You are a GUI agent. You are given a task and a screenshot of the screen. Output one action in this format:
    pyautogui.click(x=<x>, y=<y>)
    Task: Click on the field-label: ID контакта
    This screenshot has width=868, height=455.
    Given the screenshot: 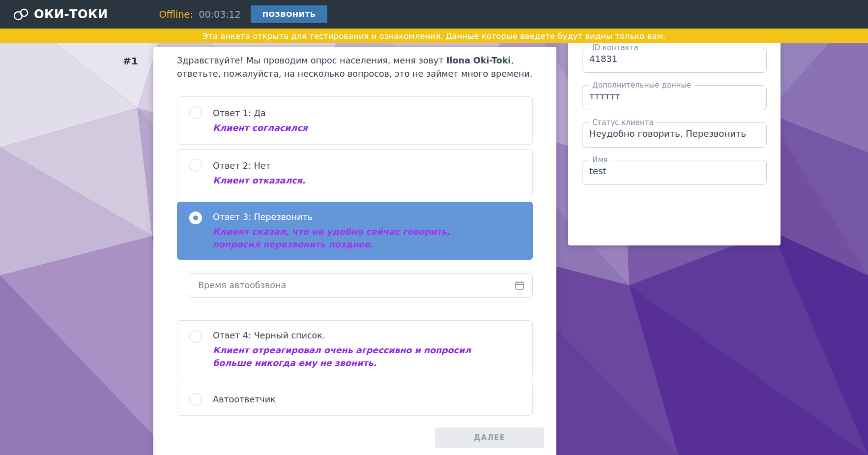 What is the action you would take?
    pyautogui.click(x=615, y=48)
    